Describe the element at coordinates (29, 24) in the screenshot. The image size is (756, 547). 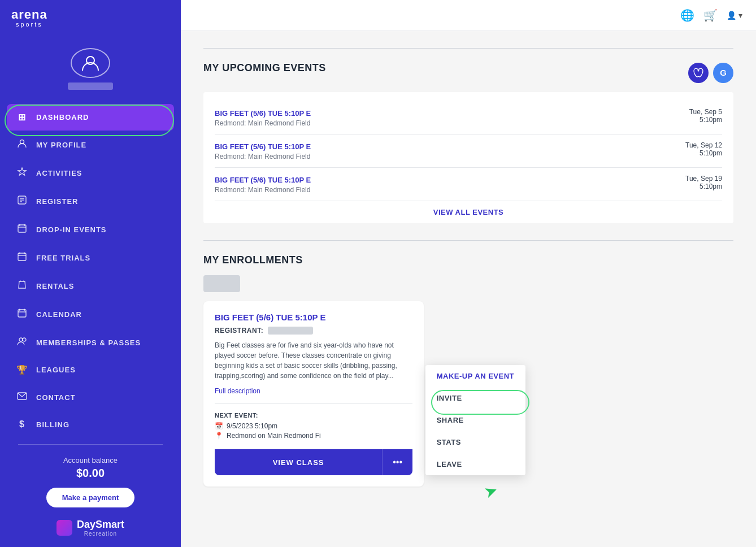
I see `logo-sports: sports` at that location.